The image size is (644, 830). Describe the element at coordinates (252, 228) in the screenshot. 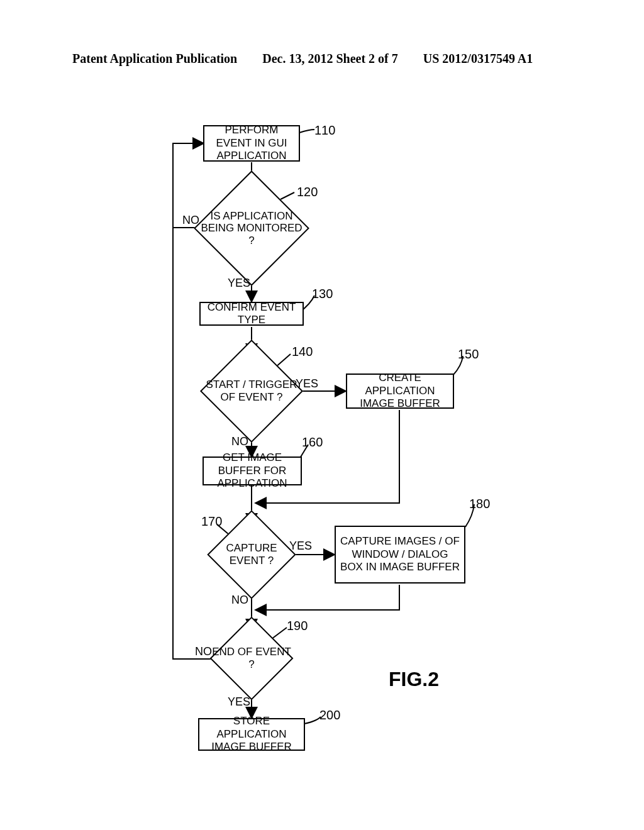

I see `node-120-is-app-monitored: IS APPLICATION BEING MONITORED ?` at that location.